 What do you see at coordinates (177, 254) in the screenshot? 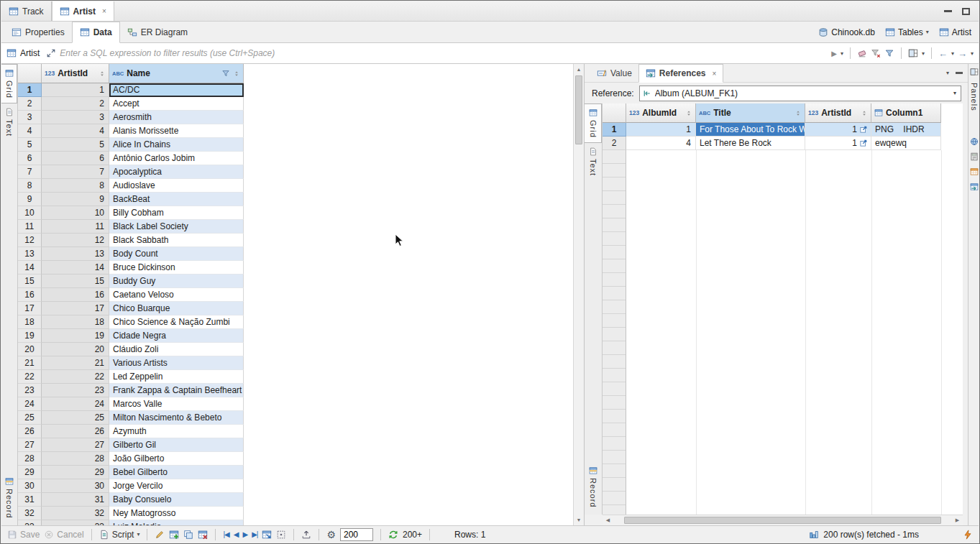
I see `name-cell: Body Count` at bounding box center [177, 254].